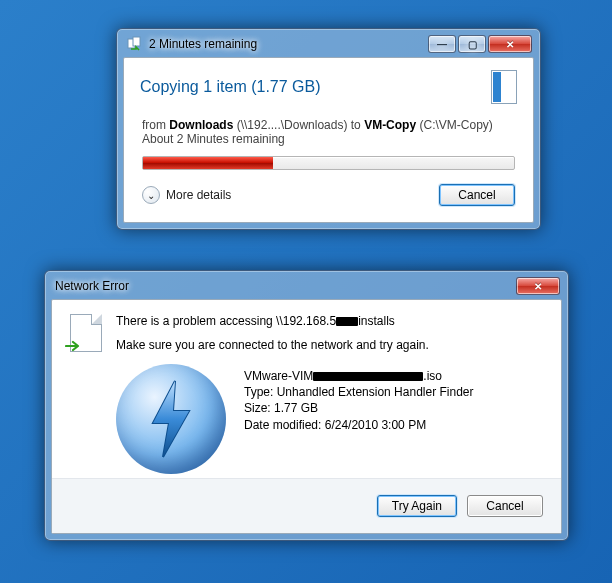 The image size is (612, 583). I want to click on chevron-down-icon: ⌄, so click(151, 195).